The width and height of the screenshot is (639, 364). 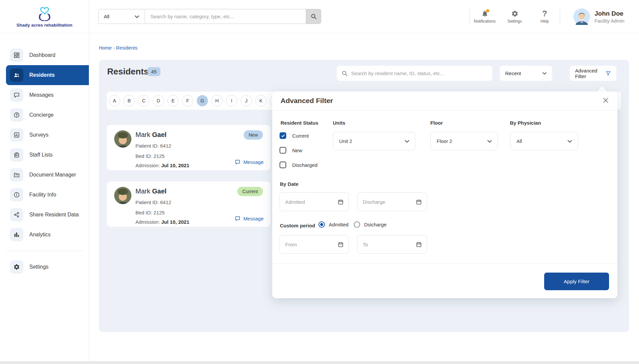 I want to click on from-date-field, so click(x=314, y=244).